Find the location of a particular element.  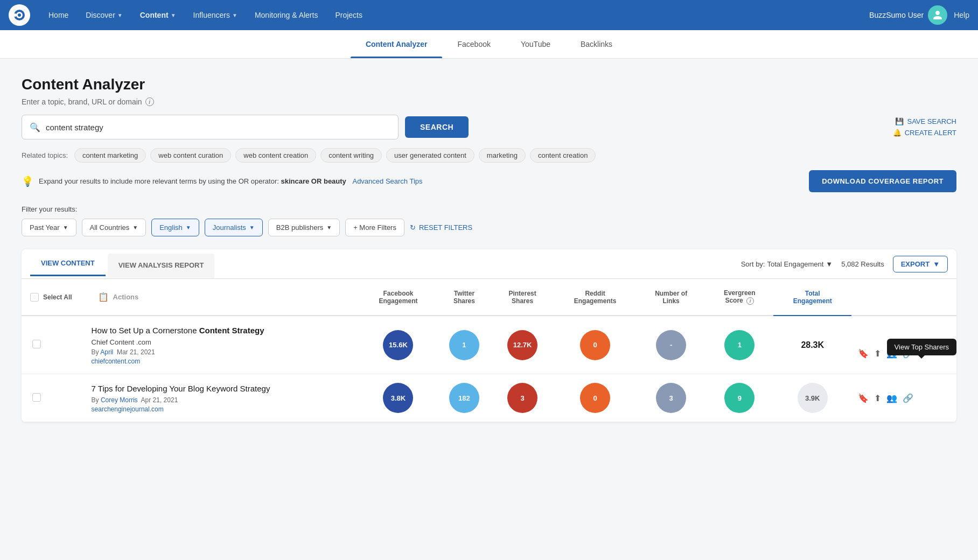

row1-pinterest-circle: 12.7K is located at coordinates (522, 345).